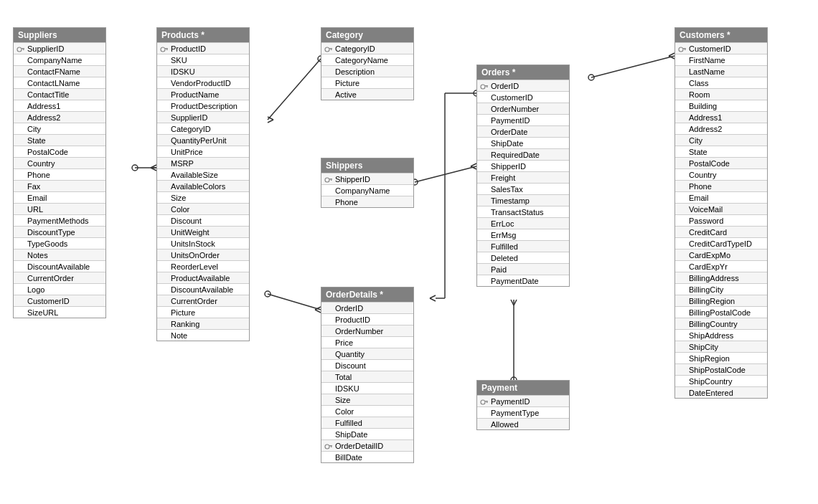  What do you see at coordinates (523, 85) in the screenshot?
I see `table-row: OrderID` at bounding box center [523, 85].